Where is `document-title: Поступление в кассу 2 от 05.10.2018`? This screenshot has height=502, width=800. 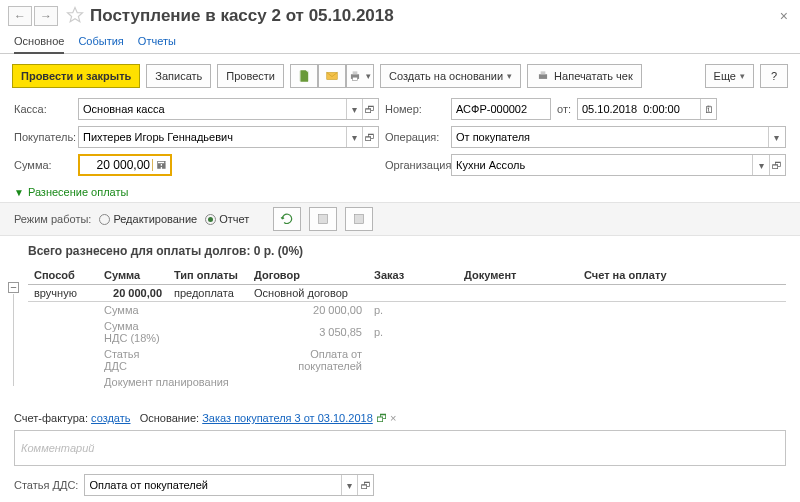 document-title: Поступление в кассу 2 от 05.10.2018 is located at coordinates (242, 16).